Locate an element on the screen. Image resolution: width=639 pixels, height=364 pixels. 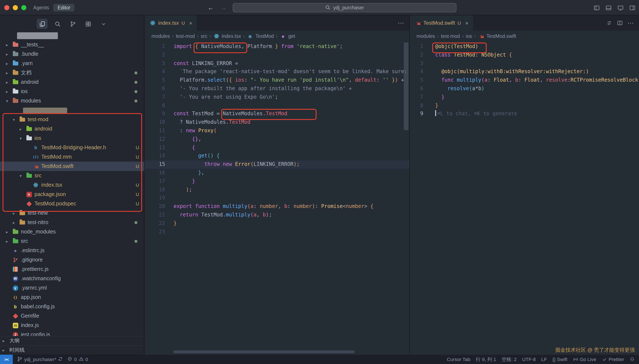
code-line: 7 '- You are not using Expo Go\n'; is located at coordinates (277, 98).